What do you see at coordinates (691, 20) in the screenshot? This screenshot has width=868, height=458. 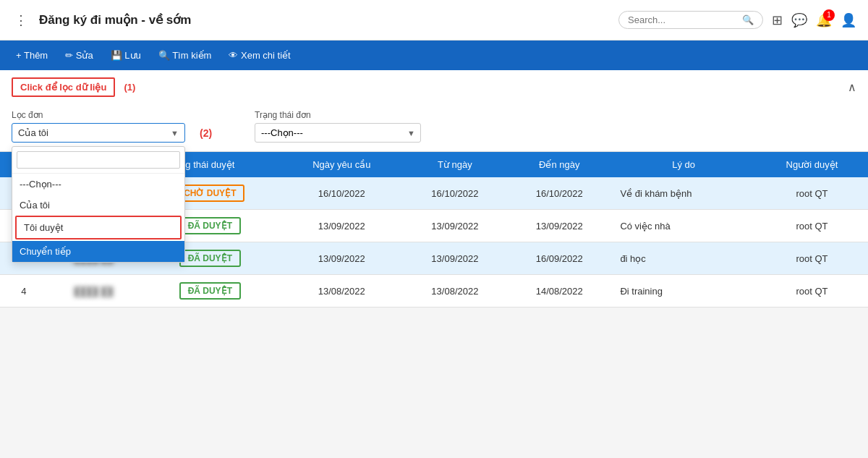 I see `search-box: 🔍` at bounding box center [691, 20].